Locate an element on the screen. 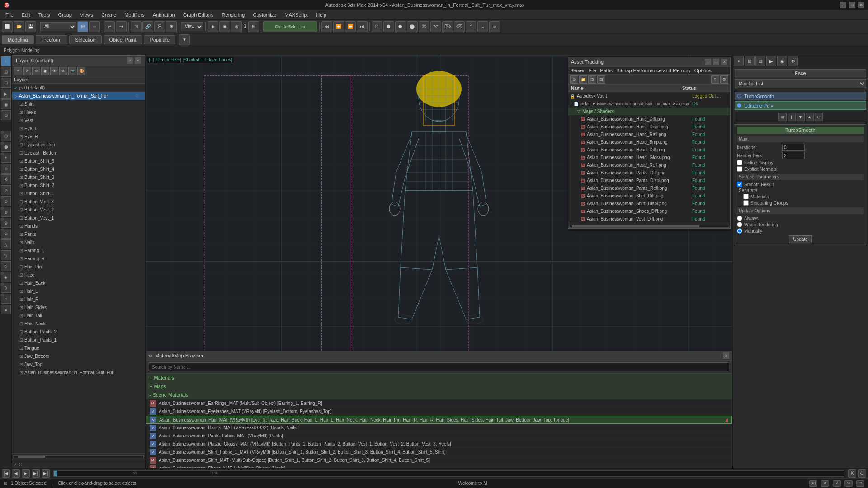 Image resolution: width=868 pixels, height=488 pixels. toolbar-link: 🔗 is located at coordinates (148, 27).